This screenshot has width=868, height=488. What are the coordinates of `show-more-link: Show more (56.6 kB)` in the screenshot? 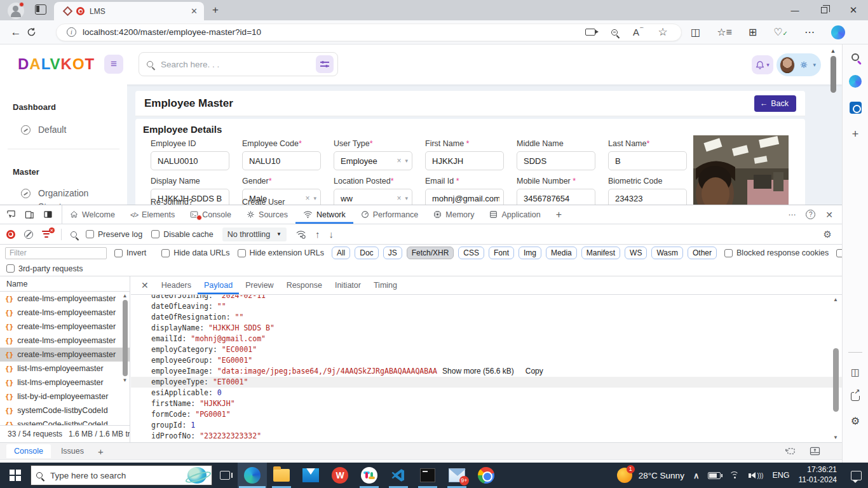 It's located at (478, 371).